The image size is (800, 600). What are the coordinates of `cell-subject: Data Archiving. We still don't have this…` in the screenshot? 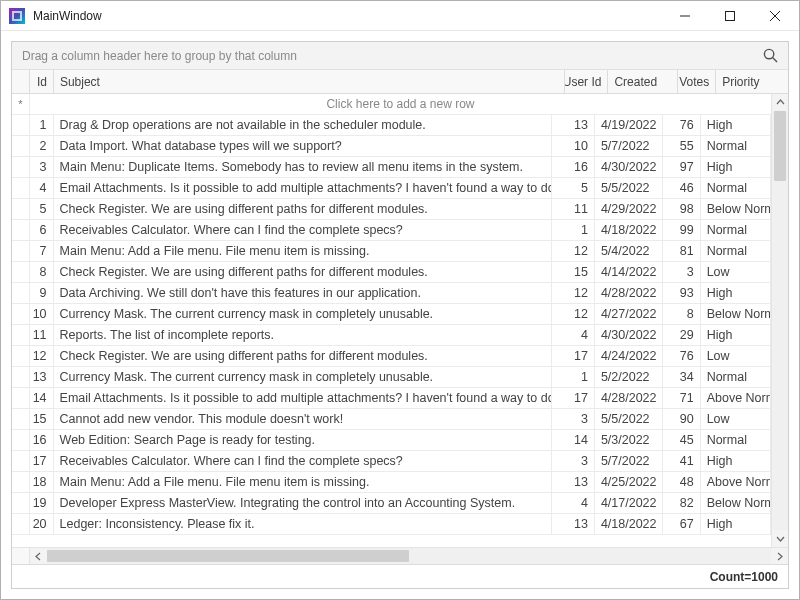 It's located at (303, 293).